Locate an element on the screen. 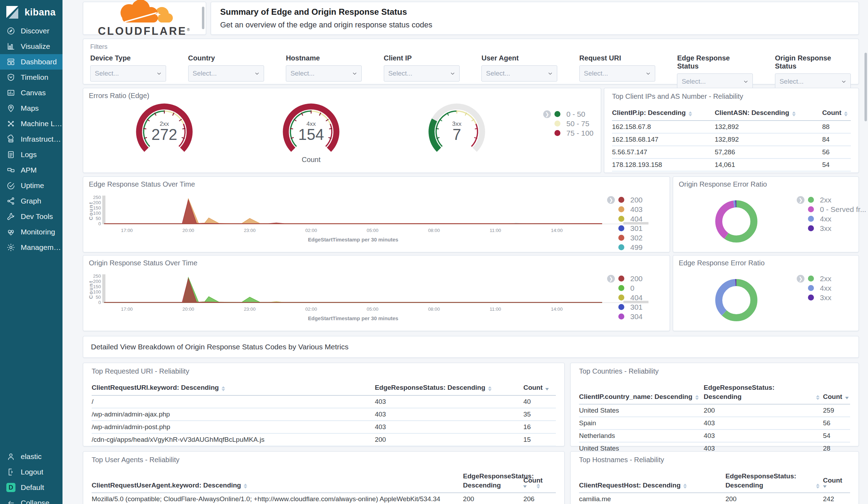 This screenshot has width=868, height=504. filter-select-request-uri: Select... is located at coordinates (617, 73).